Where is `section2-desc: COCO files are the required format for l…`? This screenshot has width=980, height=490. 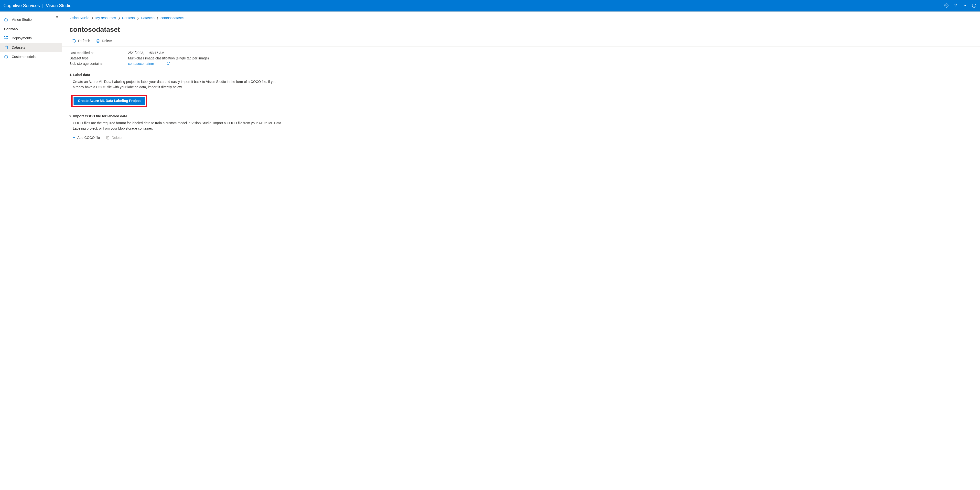
section2-desc: COCO files are the required format for l… is located at coordinates (180, 126).